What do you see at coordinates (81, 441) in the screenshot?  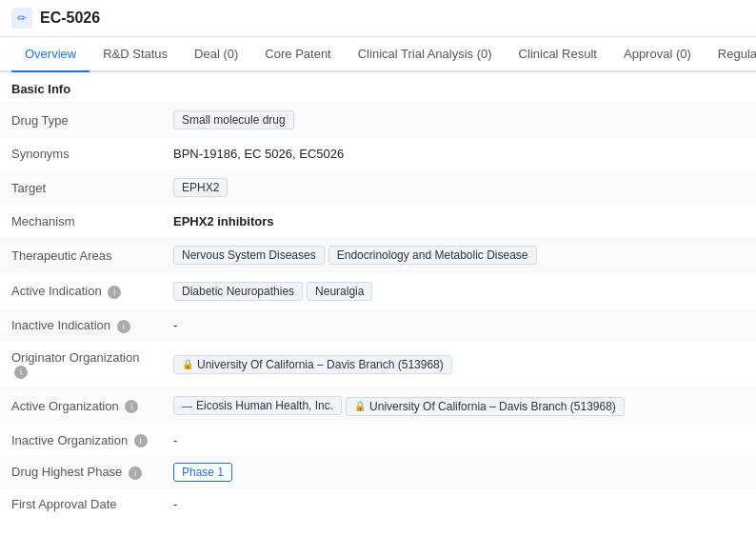 I see `row-label: Inactive Organization i` at bounding box center [81, 441].